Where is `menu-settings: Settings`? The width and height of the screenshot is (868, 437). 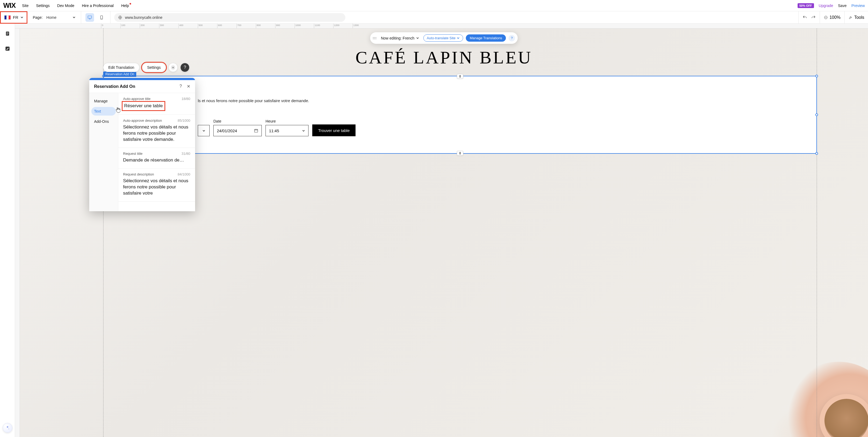
menu-settings: Settings is located at coordinates (43, 5).